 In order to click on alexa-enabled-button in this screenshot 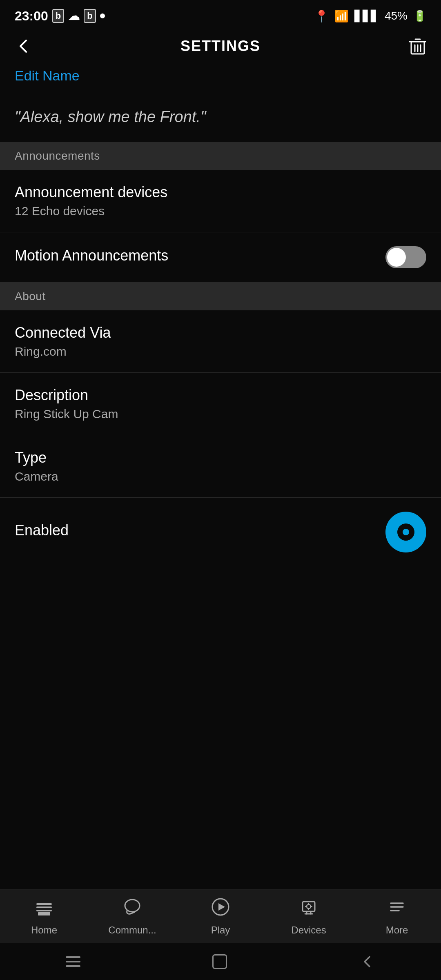, I will do `click(406, 532)`.